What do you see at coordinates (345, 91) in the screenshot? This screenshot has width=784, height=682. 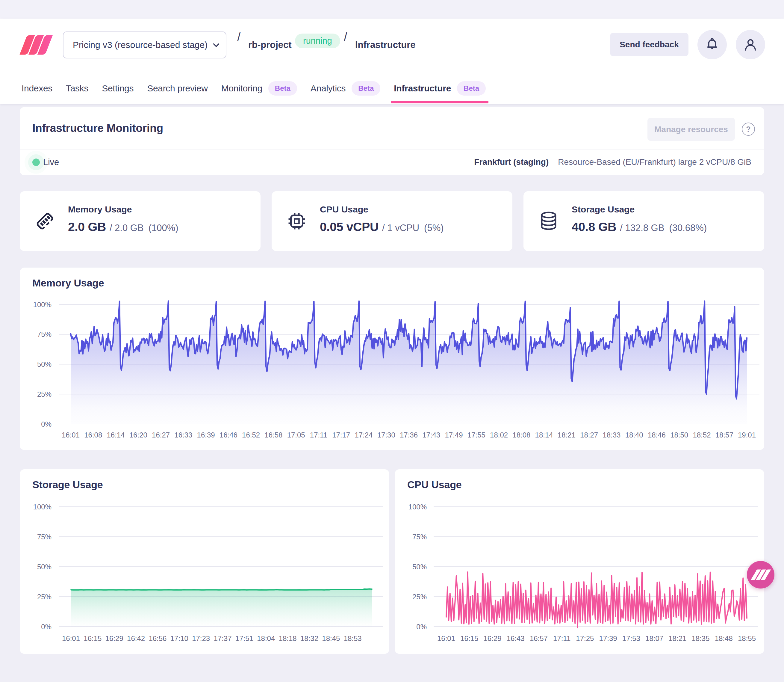 I see `tab-analytics: AnalyticsBeta` at bounding box center [345, 91].